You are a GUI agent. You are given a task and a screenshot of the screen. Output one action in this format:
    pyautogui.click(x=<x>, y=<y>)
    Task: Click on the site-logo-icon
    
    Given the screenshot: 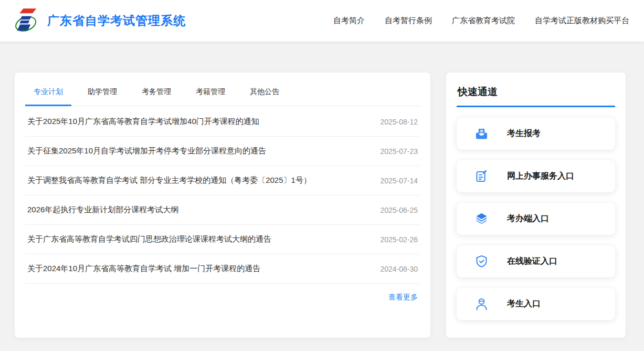 What is the action you would take?
    pyautogui.click(x=26, y=21)
    